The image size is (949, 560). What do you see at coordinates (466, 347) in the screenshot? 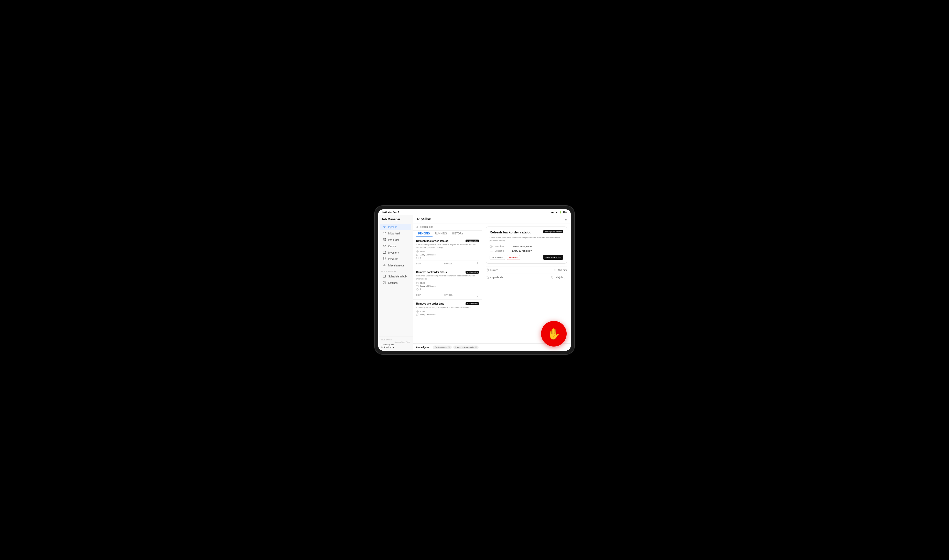
I see `pinned-tag-import-products: Import new products ✕` at bounding box center [466, 347].